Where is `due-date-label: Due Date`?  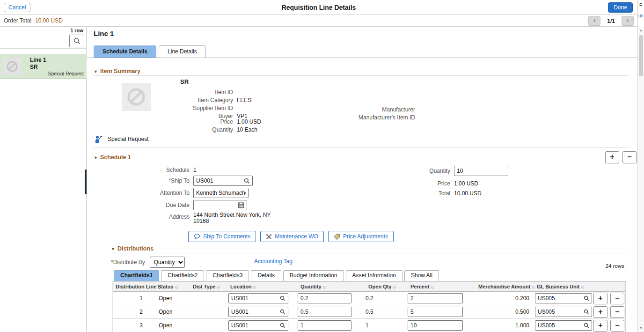 due-date-label: Due Date is located at coordinates (141, 205).